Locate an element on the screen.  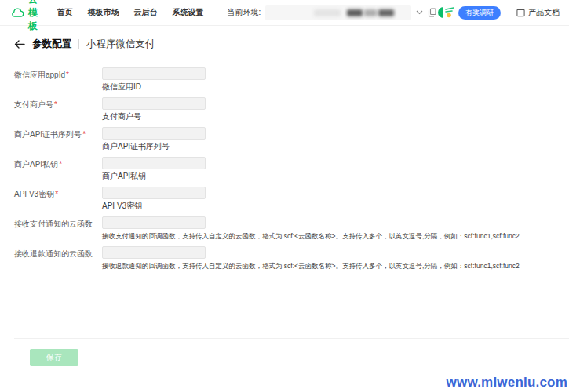
field-helper-merchant-api-cert-serial: 商户API证书序列号 is located at coordinates (154, 147).